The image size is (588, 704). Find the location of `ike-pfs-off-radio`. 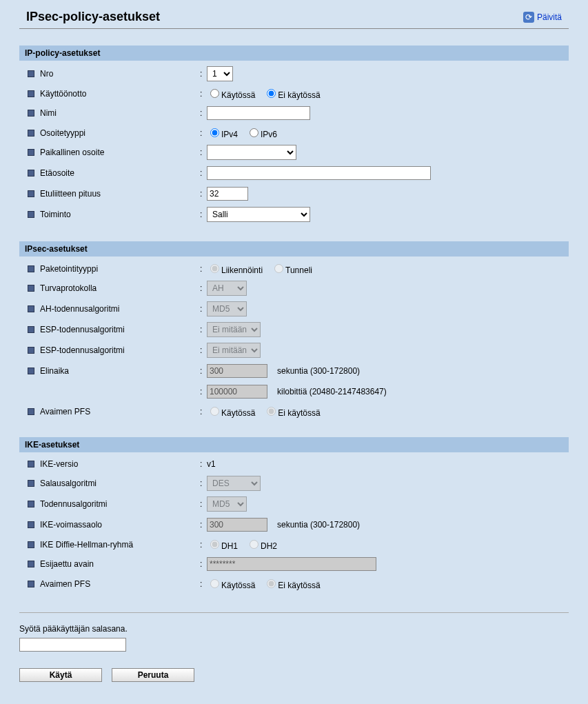

ike-pfs-off-radio is located at coordinates (272, 583).